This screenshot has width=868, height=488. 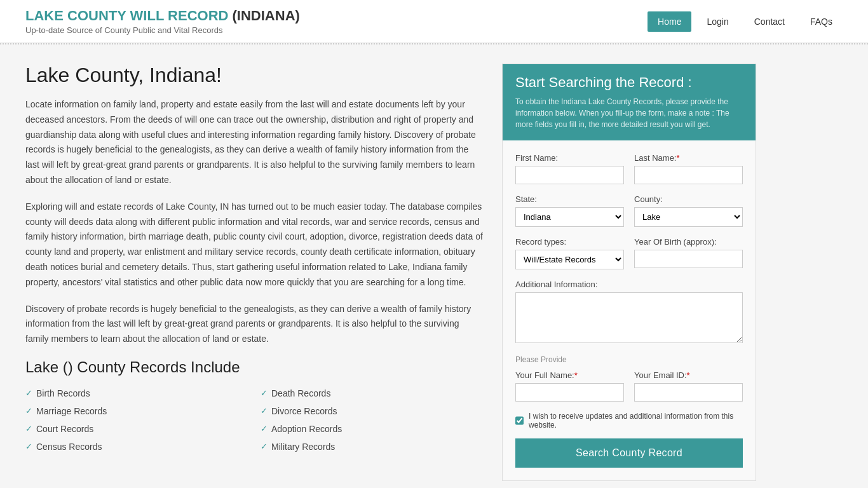 What do you see at coordinates (569, 169) in the screenshot?
I see `first-name-group: First Name:` at bounding box center [569, 169].